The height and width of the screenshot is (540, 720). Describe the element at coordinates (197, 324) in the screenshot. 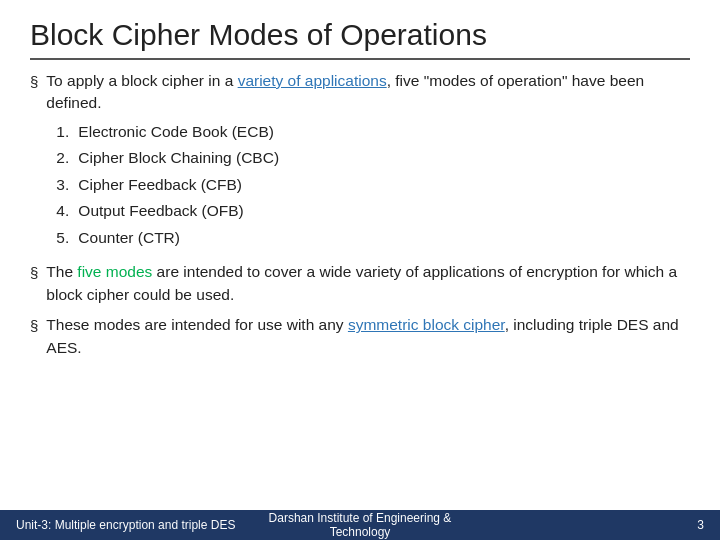

I see `bullet3-prefix: These modes are intended for use with an…` at that location.